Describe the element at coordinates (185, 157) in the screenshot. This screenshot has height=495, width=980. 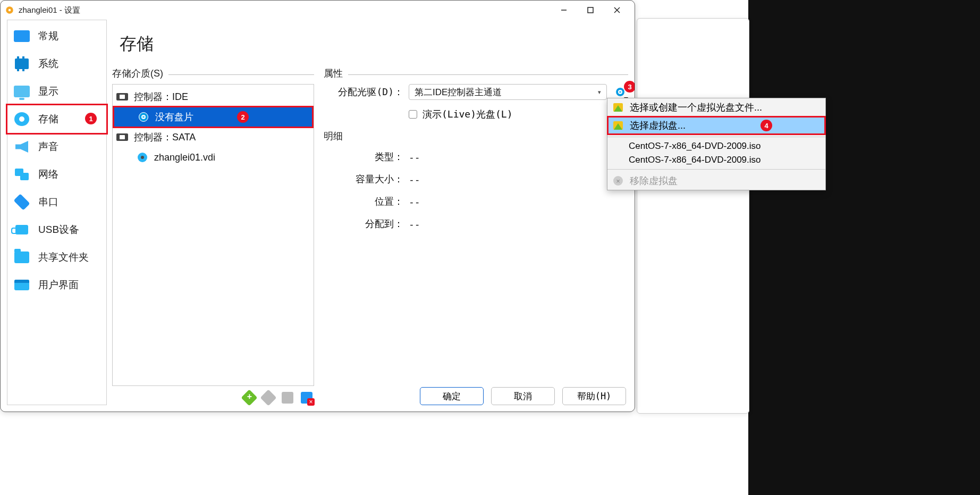
I see `tree-row-label: zhanglei01.vdi` at that location.